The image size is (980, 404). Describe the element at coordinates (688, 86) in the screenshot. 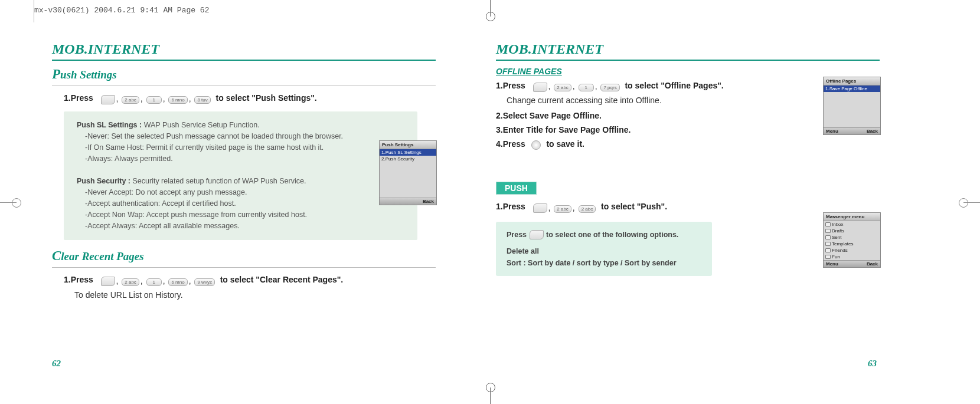

I see `step-offline-1: 1.Press , 2 abc, 1, 7 pqrs to select "Of…` at that location.